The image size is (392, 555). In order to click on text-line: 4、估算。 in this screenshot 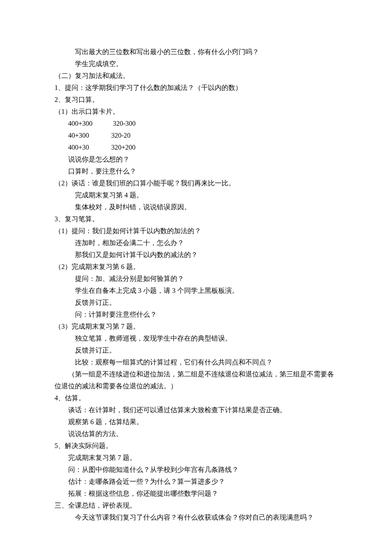, I will do `click(196, 398)`.